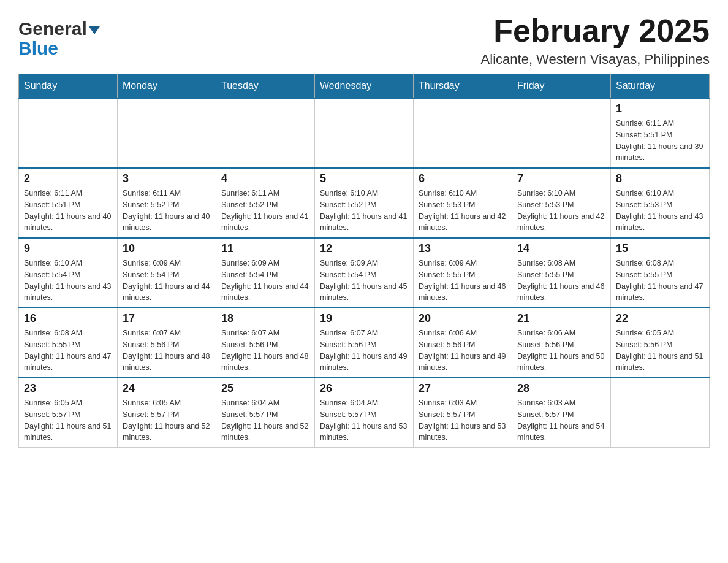 The width and height of the screenshot is (728, 563). Describe the element at coordinates (463, 179) in the screenshot. I see `day-number: 6` at that location.